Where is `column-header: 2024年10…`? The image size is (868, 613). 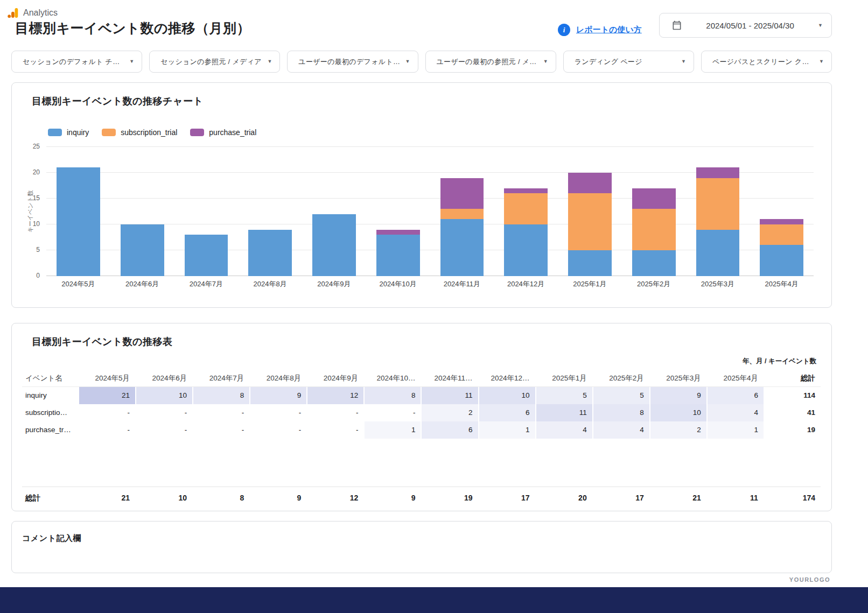 column-header: 2024年10… is located at coordinates (392, 378).